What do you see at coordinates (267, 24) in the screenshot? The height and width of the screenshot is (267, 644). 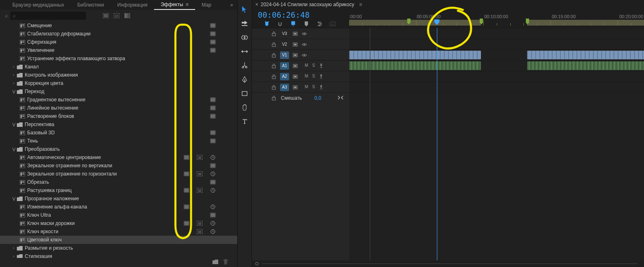 I see `snap-icon` at bounding box center [267, 24].